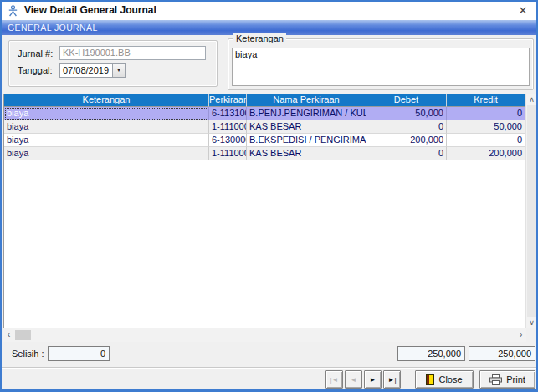 Image resolution: width=538 pixels, height=392 pixels. I want to click on cell-kredit: 200,000, so click(486, 154).